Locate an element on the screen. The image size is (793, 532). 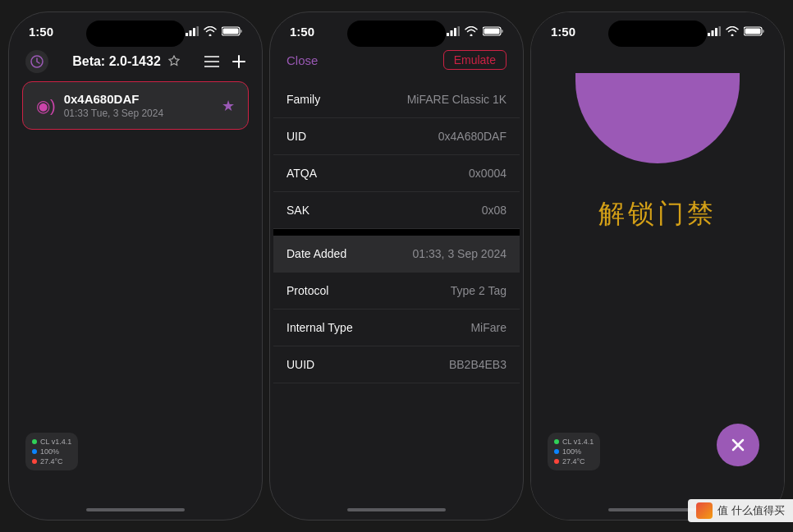
widget-row-3: 27.4°C is located at coordinates (52, 461).